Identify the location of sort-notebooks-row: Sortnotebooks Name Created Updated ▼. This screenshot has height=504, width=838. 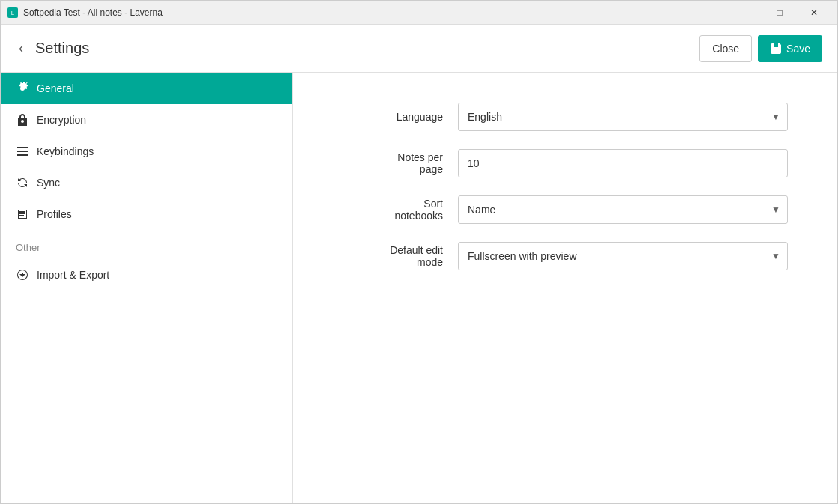
(563, 210).